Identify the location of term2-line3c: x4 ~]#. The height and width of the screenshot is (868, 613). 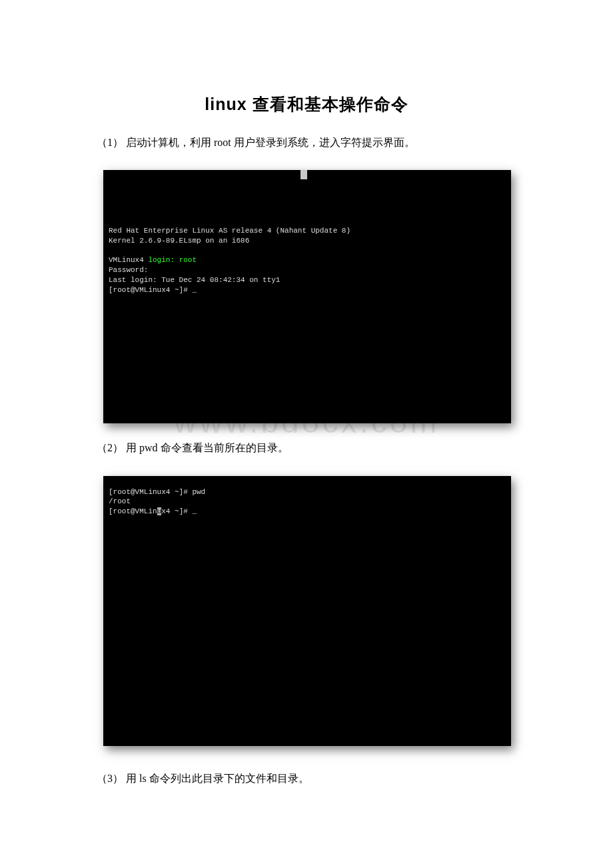
(179, 511).